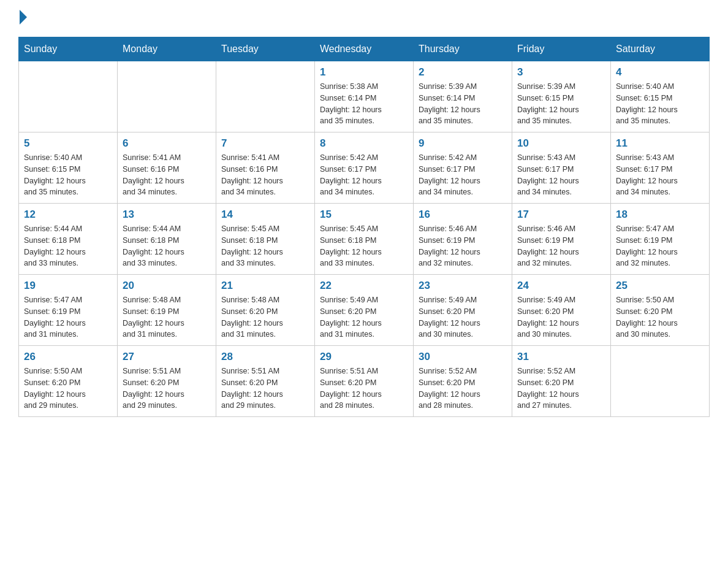  Describe the element at coordinates (364, 310) in the screenshot. I see `calendar-week-row: 19Sunrise: 5:47 AMSunset: 6:19 PMDayligh…` at that location.